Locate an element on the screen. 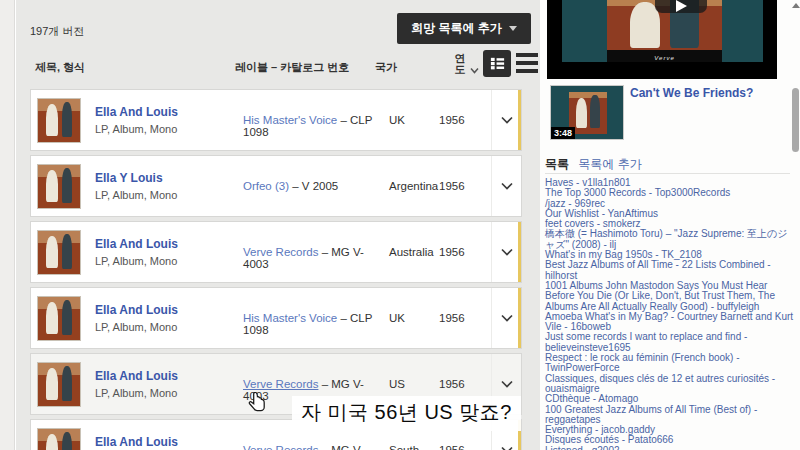 The image size is (800, 450). play-button is located at coordinates (681, 6).